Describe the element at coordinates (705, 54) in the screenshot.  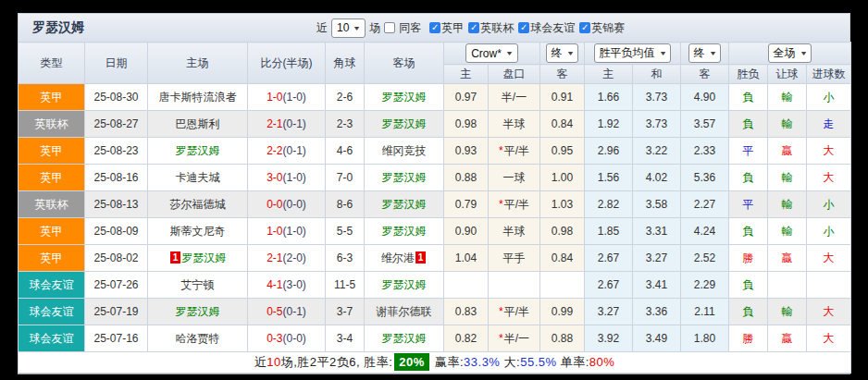
I see `euro-time-select: 终▼` at that location.